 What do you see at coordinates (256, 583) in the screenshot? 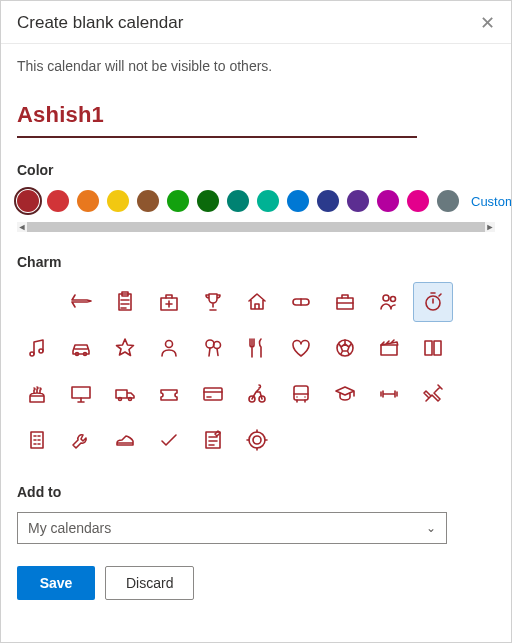
I see `dialog-buttons: Save Discard` at bounding box center [256, 583].